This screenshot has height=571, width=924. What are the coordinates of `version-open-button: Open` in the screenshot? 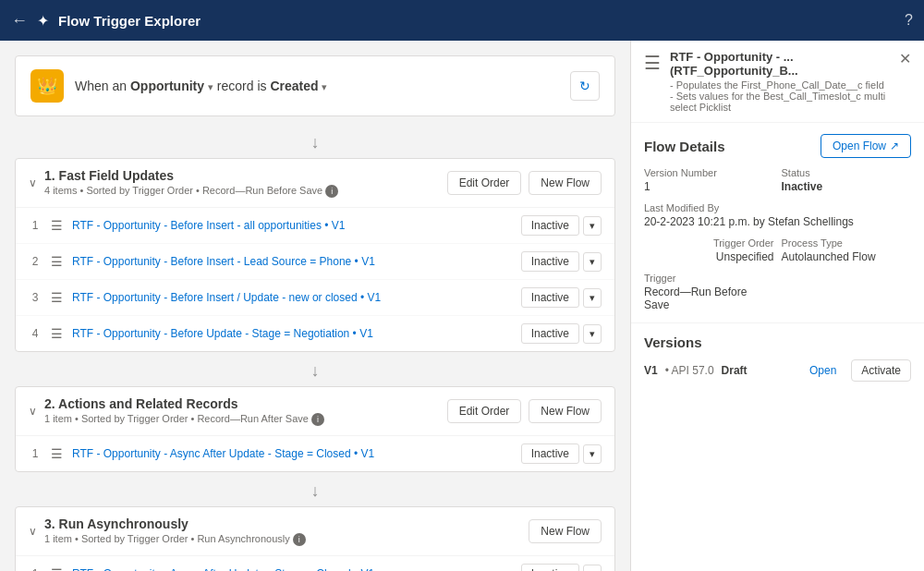 It's located at (822, 371).